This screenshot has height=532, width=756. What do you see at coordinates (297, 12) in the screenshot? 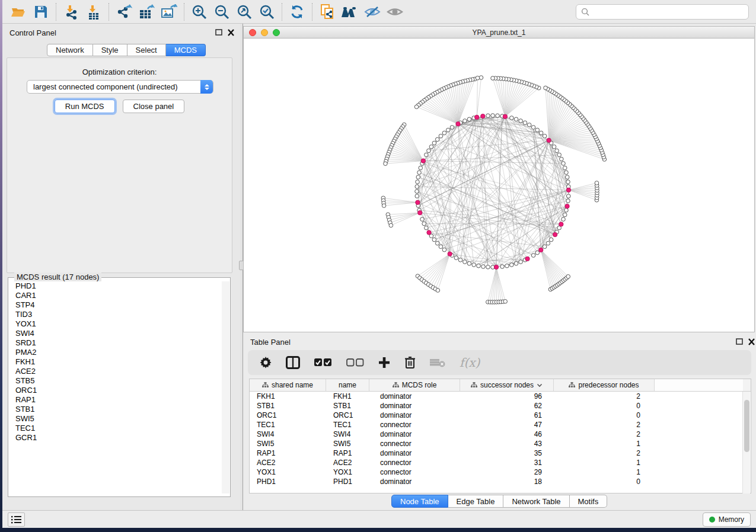
I see `apply-layout-button` at bounding box center [297, 12].